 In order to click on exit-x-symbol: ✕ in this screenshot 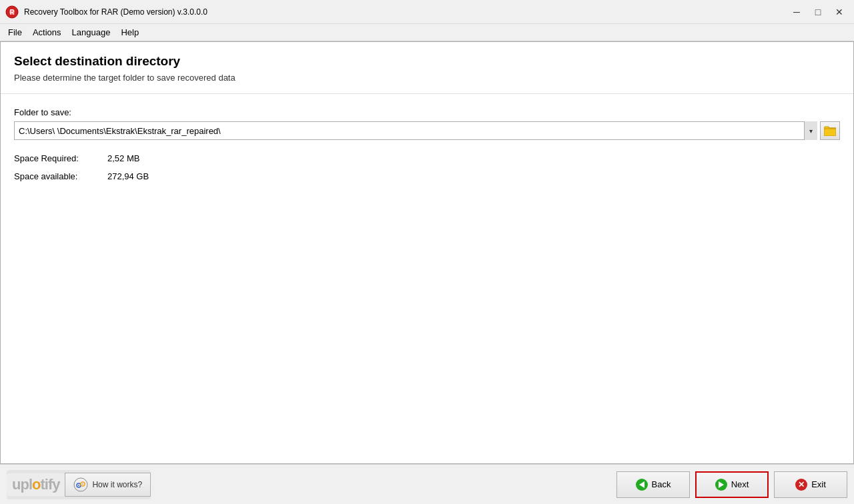, I will do `click(801, 485)`.